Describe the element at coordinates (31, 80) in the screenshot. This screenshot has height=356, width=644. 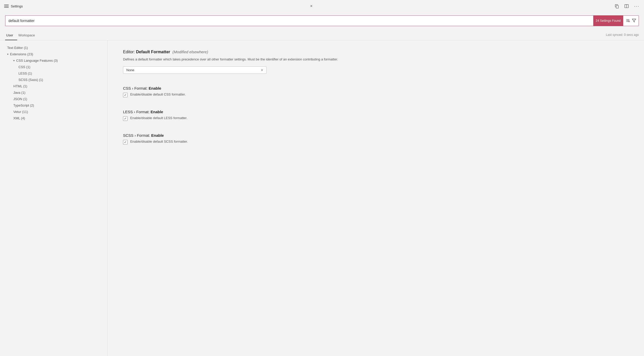
I see `sidebar-item-label: SCSS (Sass) (1)` at that location.